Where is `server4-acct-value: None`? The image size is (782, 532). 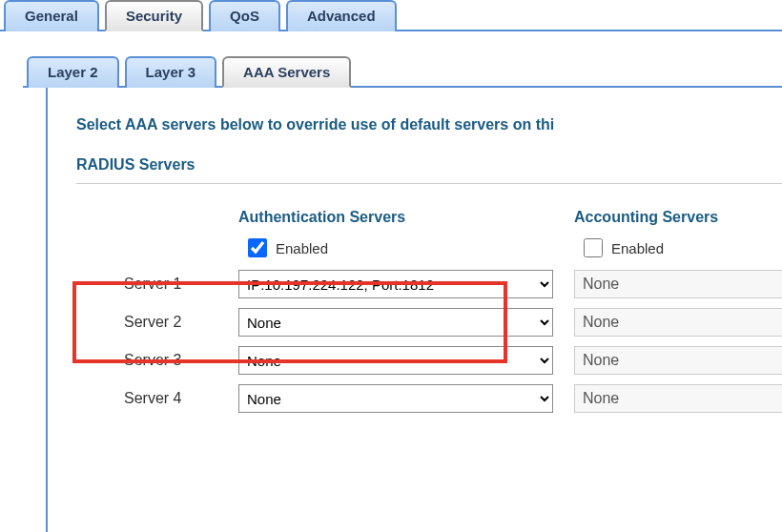 server4-acct-value: None is located at coordinates (678, 399).